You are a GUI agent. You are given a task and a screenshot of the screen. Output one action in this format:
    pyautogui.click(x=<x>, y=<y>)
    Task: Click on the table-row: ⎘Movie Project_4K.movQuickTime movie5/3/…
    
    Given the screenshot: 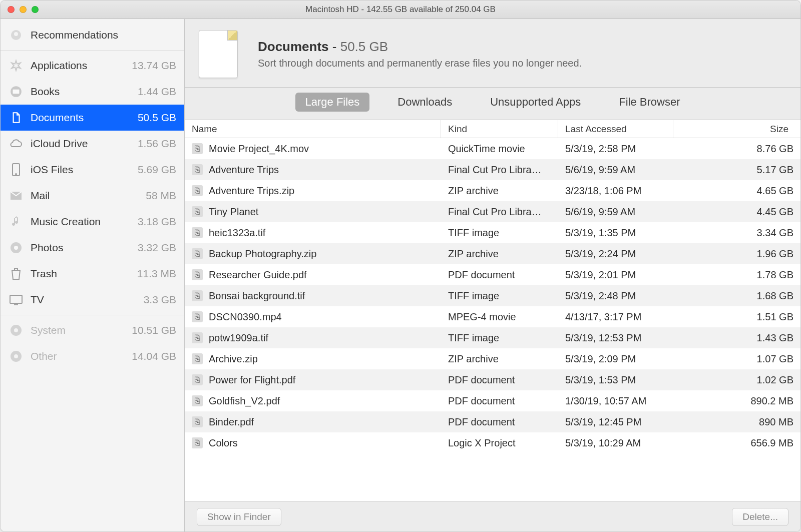 What is the action you would take?
    pyautogui.click(x=493, y=149)
    